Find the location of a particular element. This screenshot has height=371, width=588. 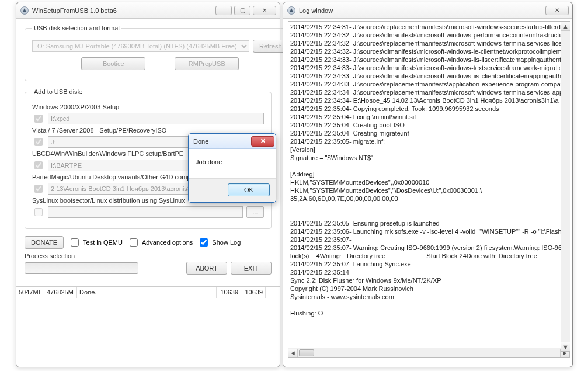

browse-button: ... is located at coordinates (255, 212).